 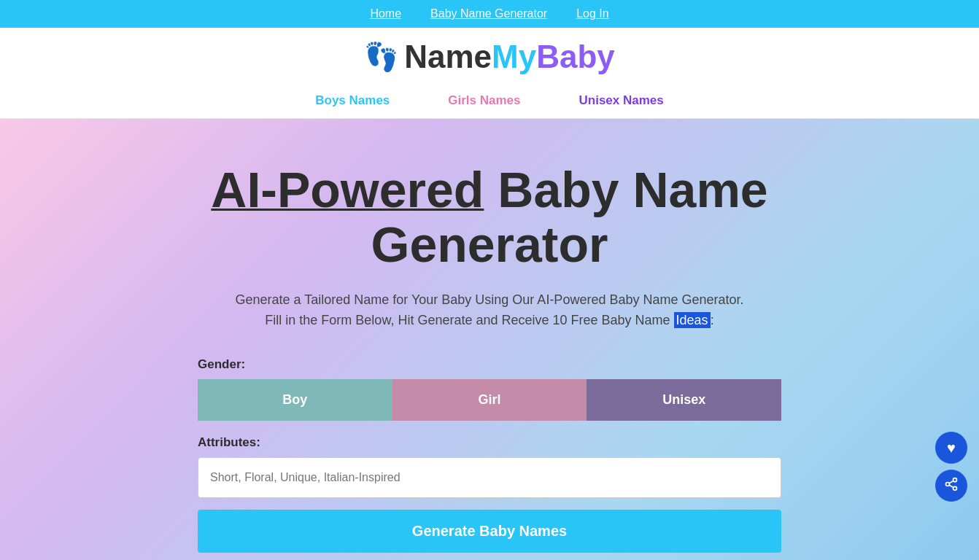 I want to click on nav-link-generator: Baby Name Generator, so click(x=489, y=14).